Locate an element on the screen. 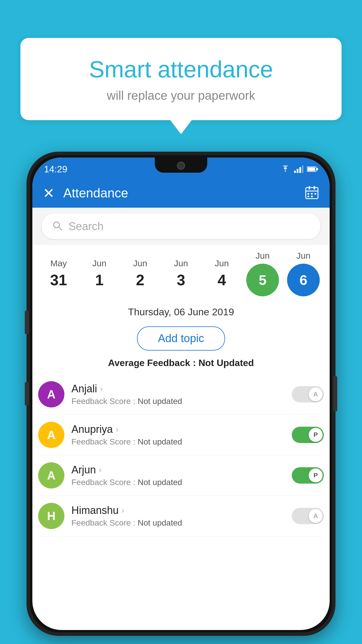  app-bar: ✕ Attendance is located at coordinates (181, 193).